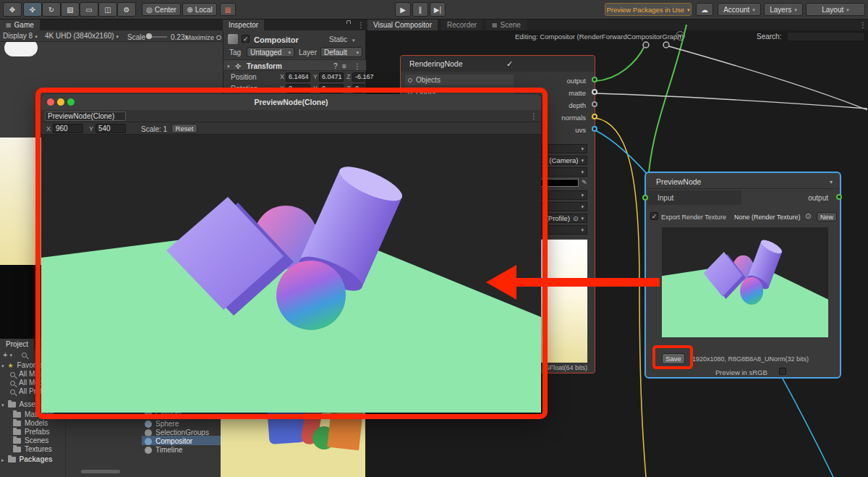 The width and height of the screenshot is (868, 477). What do you see at coordinates (33, 9) in the screenshot?
I see `move-tool-button: ✜` at bounding box center [33, 9].